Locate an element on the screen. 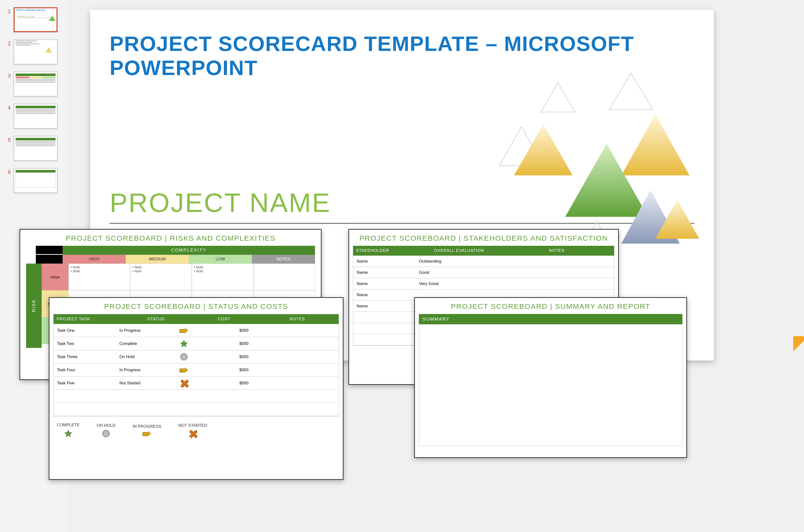 The height and width of the screenshot is (532, 804). stake-header-row: STAKEHOLDER OVERALL EVALUATION NOTES is located at coordinates (484, 250).